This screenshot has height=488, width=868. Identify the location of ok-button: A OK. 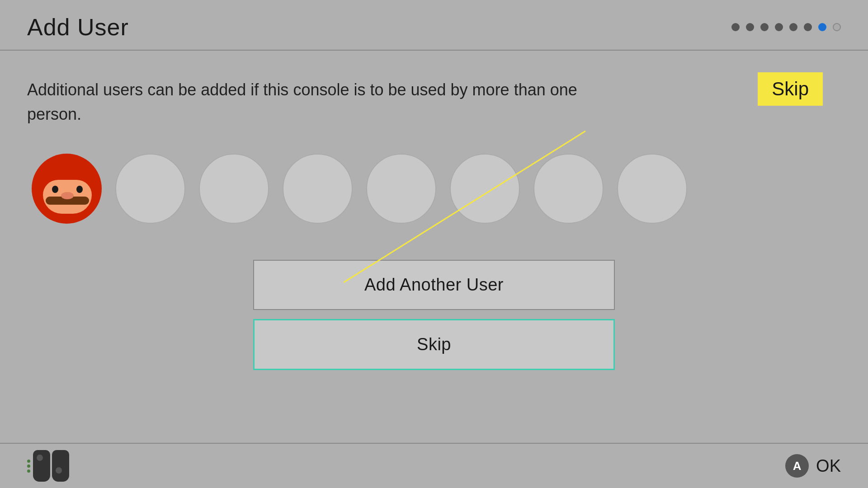
(813, 466).